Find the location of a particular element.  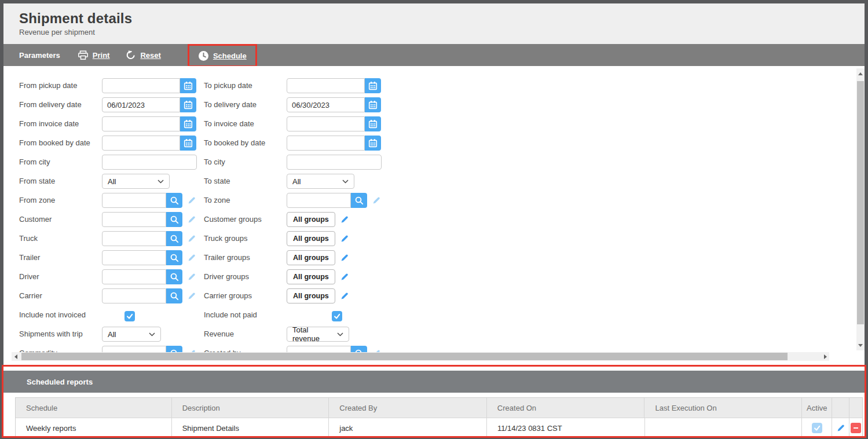

form-row: Carrier Carrier groupsAll groups is located at coordinates (427, 298).